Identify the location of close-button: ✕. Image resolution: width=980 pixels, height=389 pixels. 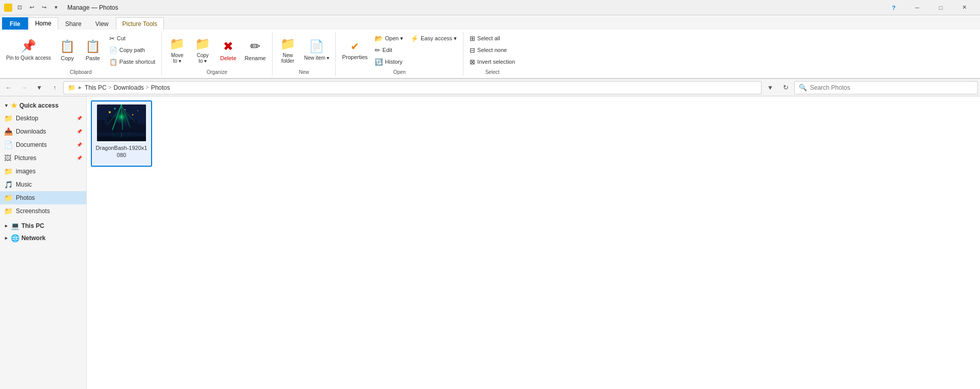
(964, 8).